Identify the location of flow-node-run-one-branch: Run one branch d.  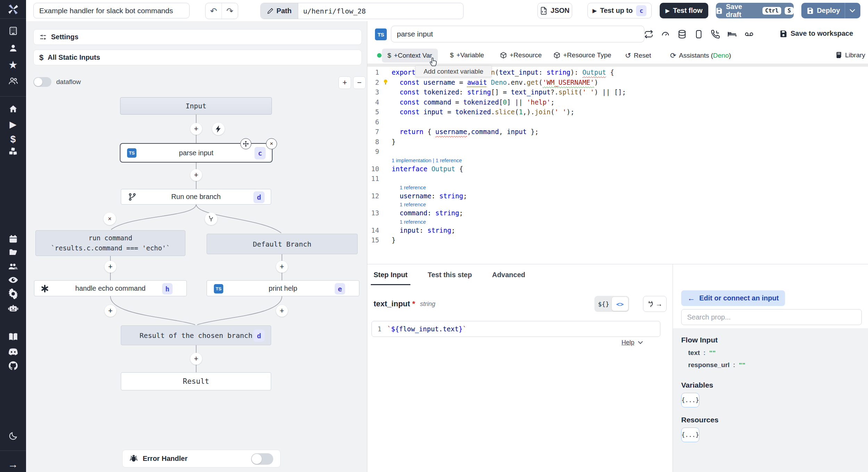
(196, 197).